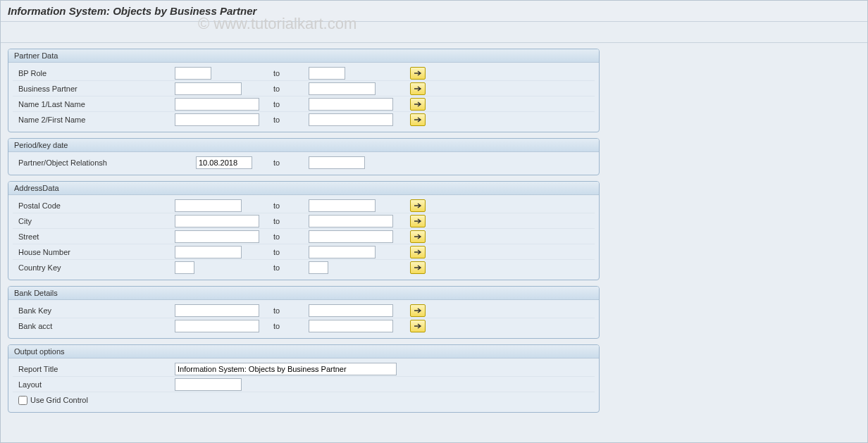 The width and height of the screenshot is (868, 443). I want to click on row-use-grid: Use Grid Control, so click(304, 400).